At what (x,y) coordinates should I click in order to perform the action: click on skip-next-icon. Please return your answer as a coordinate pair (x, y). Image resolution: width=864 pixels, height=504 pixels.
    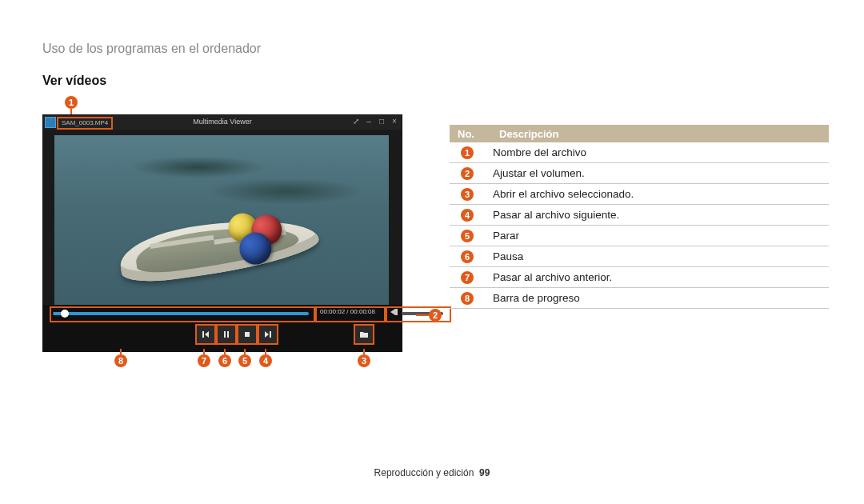
    Looking at the image, I should click on (268, 334).